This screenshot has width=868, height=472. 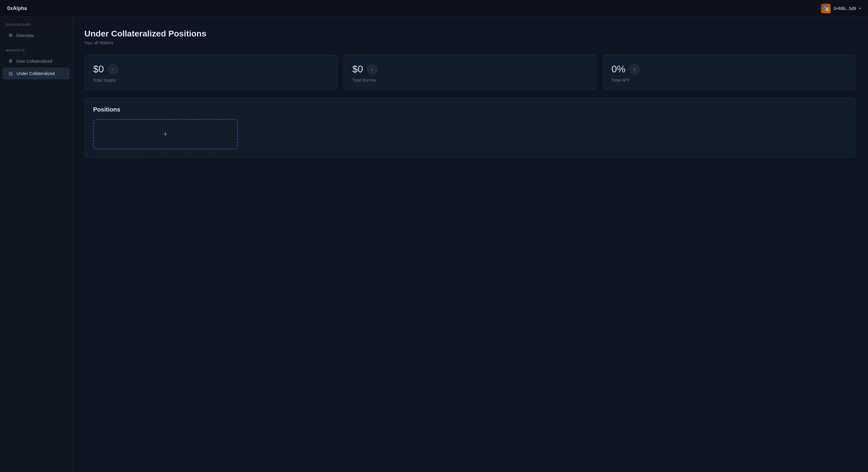 What do you see at coordinates (36, 61) in the screenshot?
I see `sidebar-item-over-collateralized: ⚙ Over Collateralized` at bounding box center [36, 61].